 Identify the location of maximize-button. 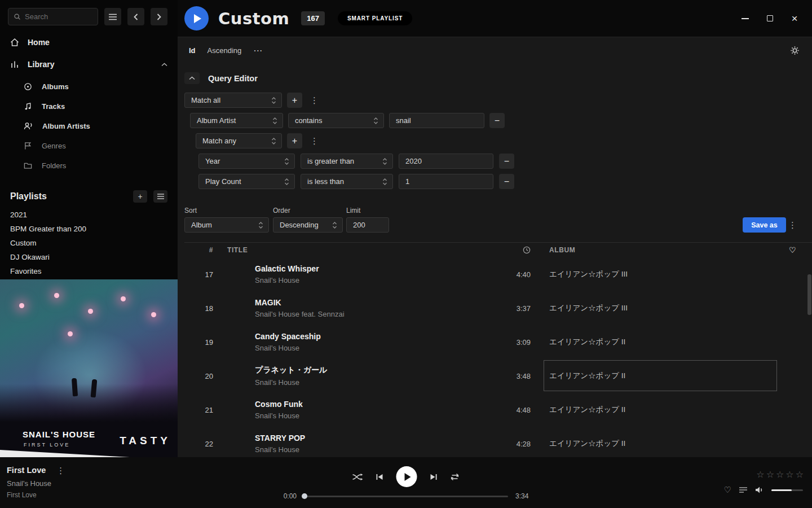
(770, 19).